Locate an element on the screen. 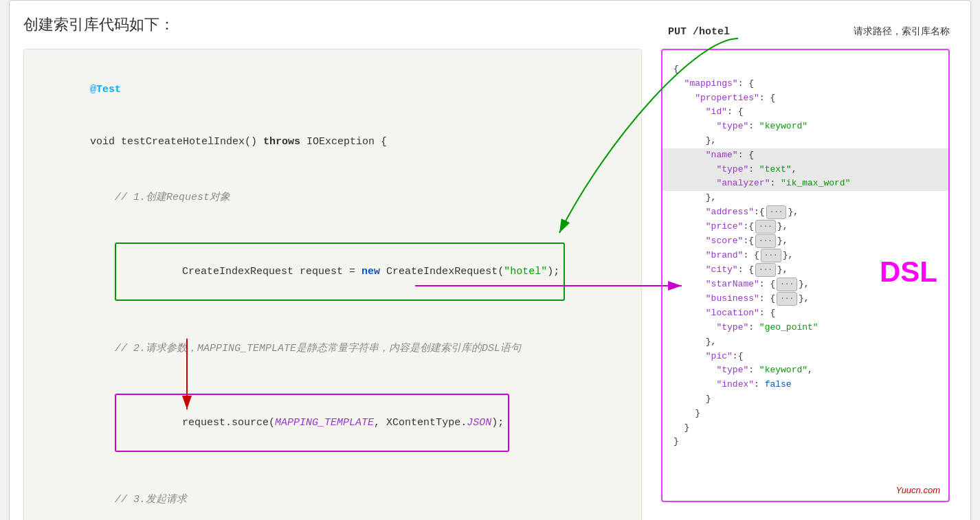  json-line-location-type: "type": "geo_point" is located at coordinates (805, 328).